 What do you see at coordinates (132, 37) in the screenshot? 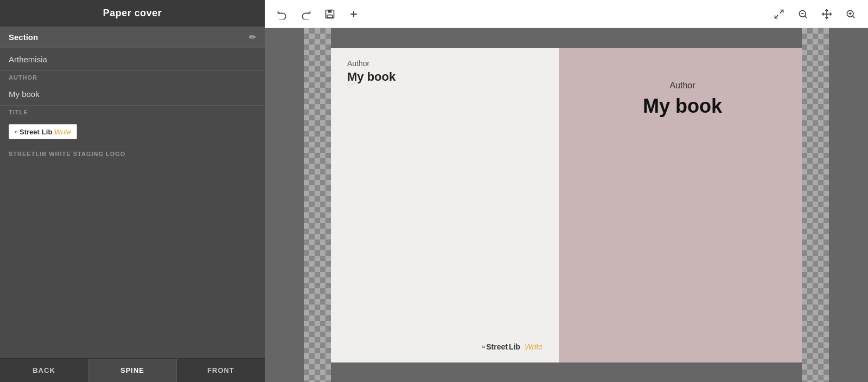
I see `section-header: Section ✏` at bounding box center [132, 37].